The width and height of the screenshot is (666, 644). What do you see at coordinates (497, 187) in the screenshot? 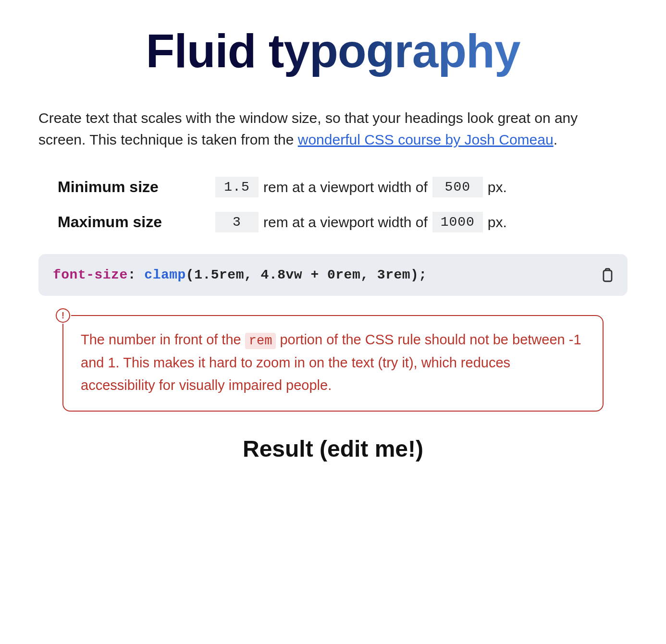
I see `min-viewport-unit-text: px.` at bounding box center [497, 187].